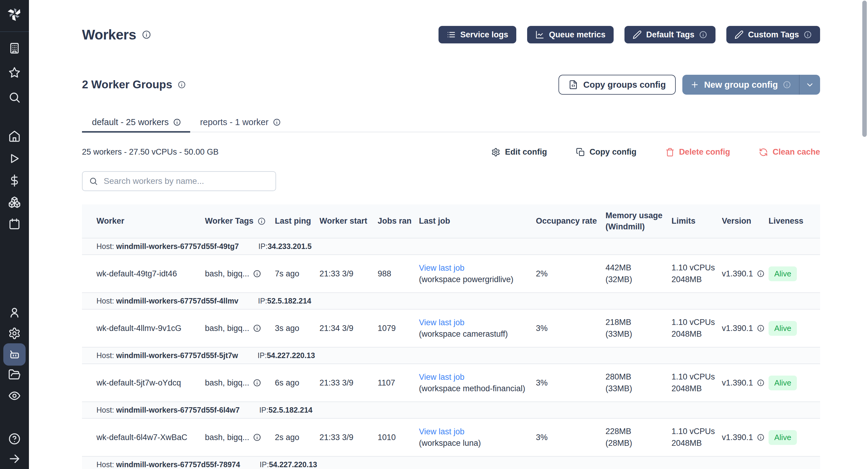 Image resolution: width=868 pixels, height=469 pixels. Describe the element at coordinates (14, 354) in the screenshot. I see `robot-worker-icon` at that location.